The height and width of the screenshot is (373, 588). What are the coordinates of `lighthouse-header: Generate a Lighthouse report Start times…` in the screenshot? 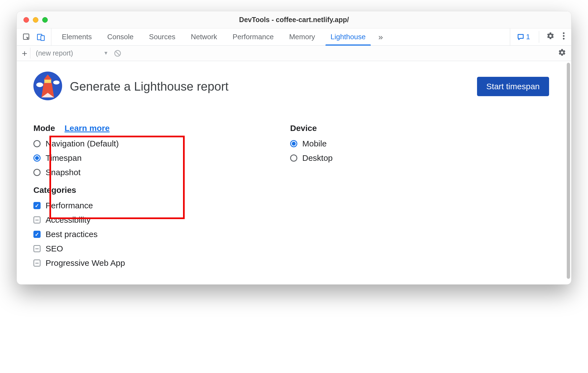 It's located at (291, 86).